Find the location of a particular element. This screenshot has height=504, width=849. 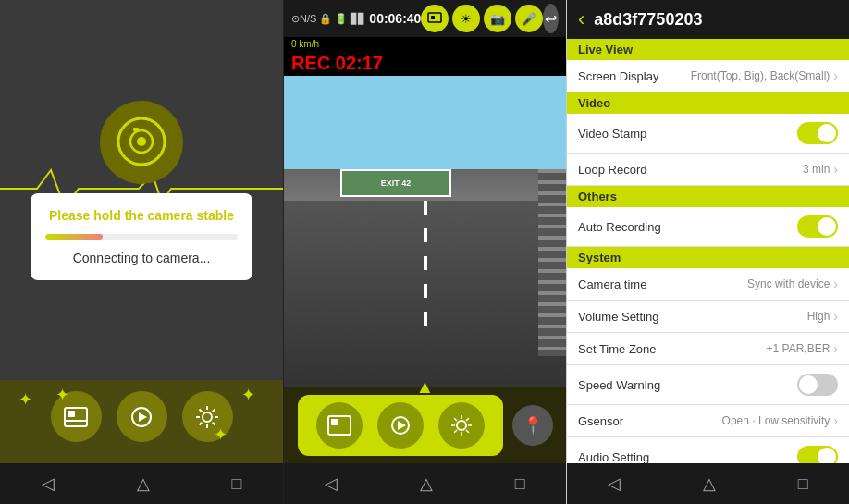

display-icon-btn is located at coordinates (435, 18).